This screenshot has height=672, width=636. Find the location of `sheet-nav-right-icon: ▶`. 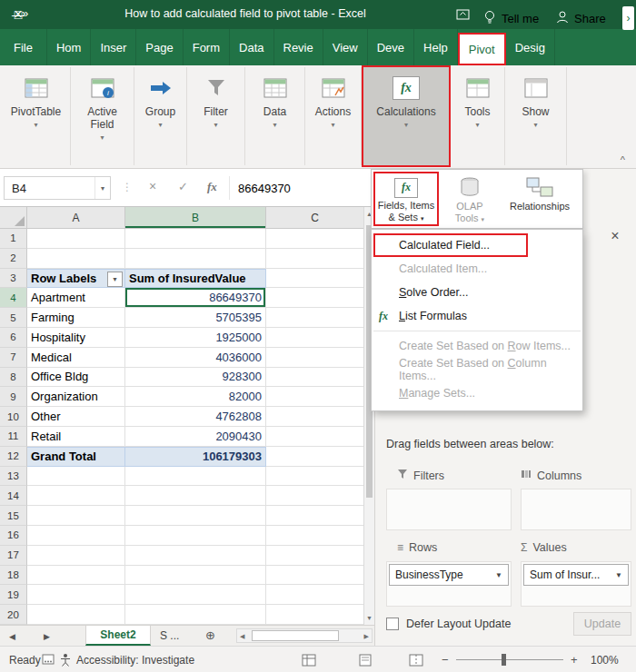

sheet-nav-right-icon: ▶ is located at coordinates (47, 637).